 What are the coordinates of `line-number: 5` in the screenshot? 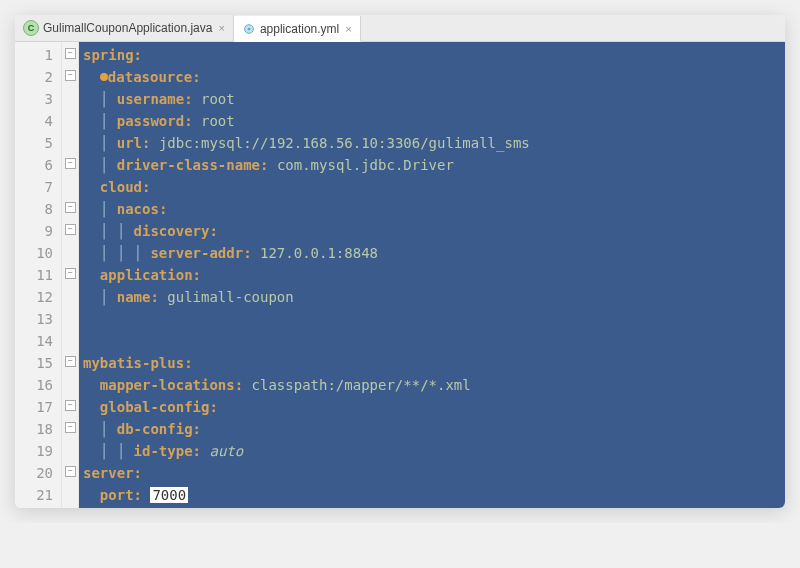 It's located at (40, 143).